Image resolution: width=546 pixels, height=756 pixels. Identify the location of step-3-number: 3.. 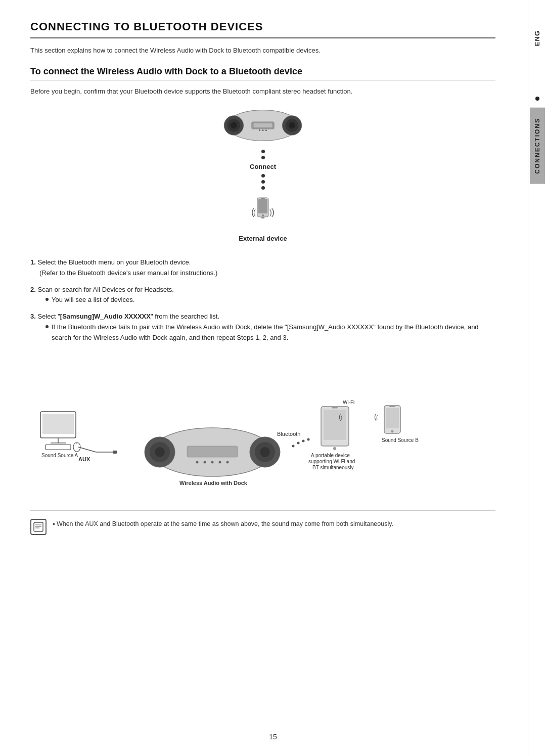
(34, 317).